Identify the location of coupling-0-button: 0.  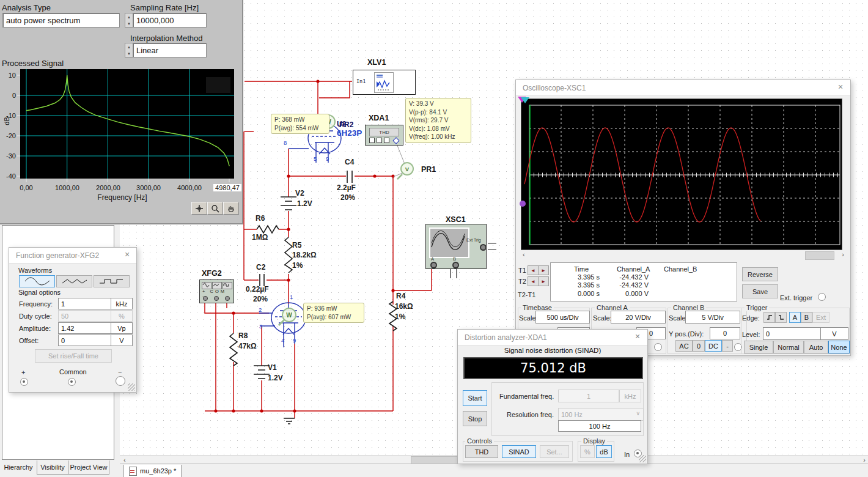
(699, 346).